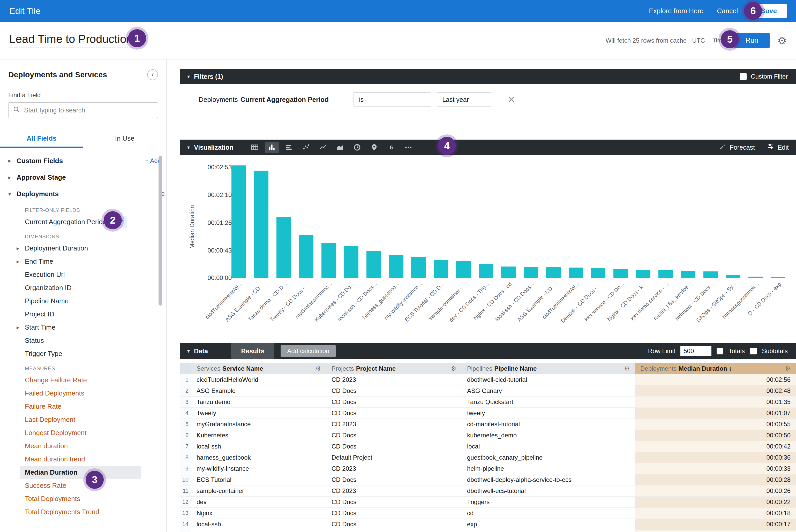 Image resolution: width=796 pixels, height=532 pixels. Describe the element at coordinates (727, 11) in the screenshot. I see `cancel-button: Cancel` at that location.